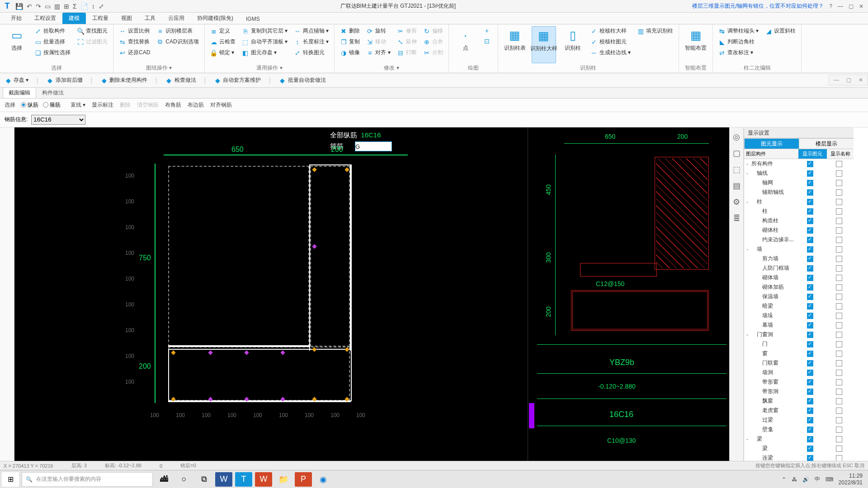 The width and height of the screenshot is (868, 488). I want to click on ribbon-合并: ⊕合并, so click(433, 42).